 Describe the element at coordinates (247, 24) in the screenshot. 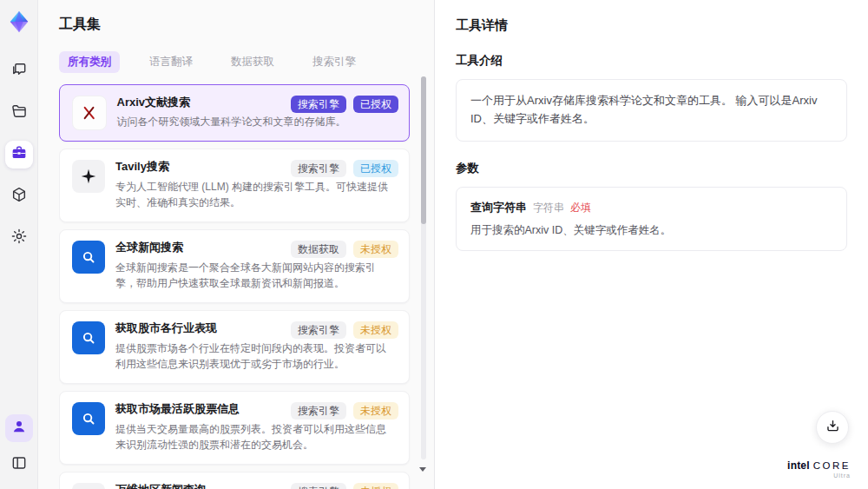

I see `page-title: 工具集` at that location.